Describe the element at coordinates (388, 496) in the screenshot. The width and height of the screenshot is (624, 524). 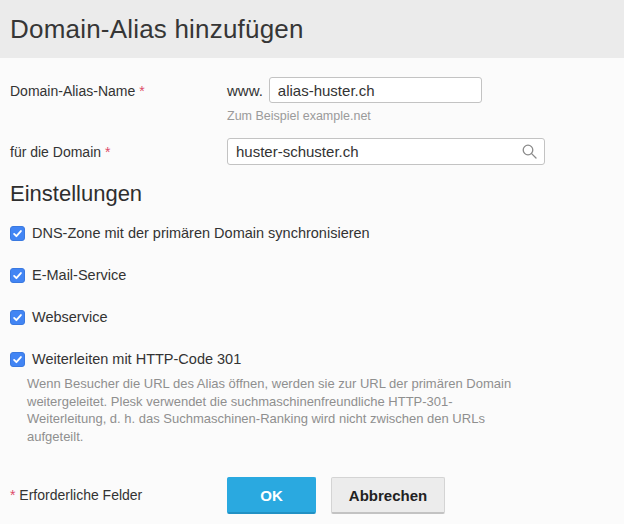
I see `cancel-button: Abbrechen` at that location.